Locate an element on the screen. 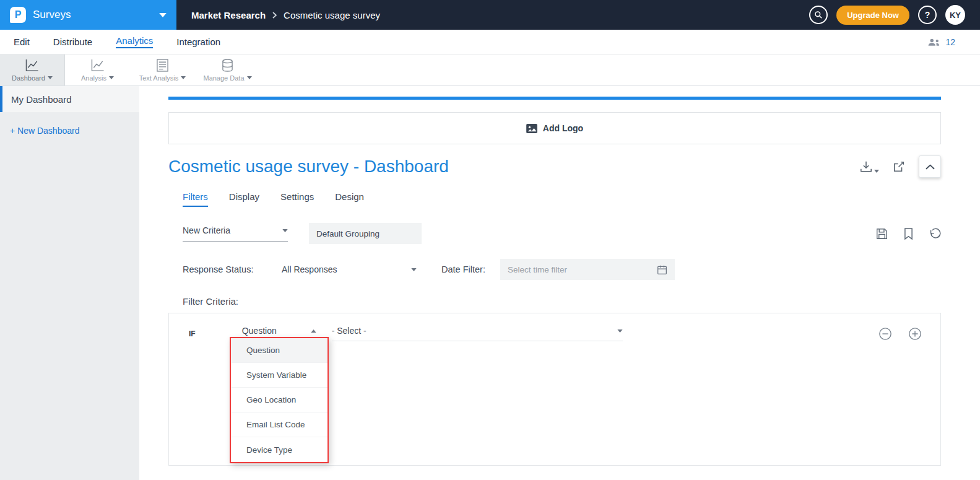 The image size is (980, 480). top-bar: P Surveys Market Research Cosmetic usage… is located at coordinates (490, 15).